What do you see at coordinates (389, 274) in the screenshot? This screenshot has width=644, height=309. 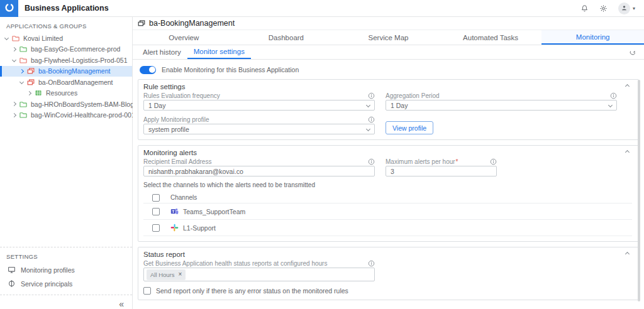 I see `status-report-card: Status report Get Business Application h…` at bounding box center [389, 274].